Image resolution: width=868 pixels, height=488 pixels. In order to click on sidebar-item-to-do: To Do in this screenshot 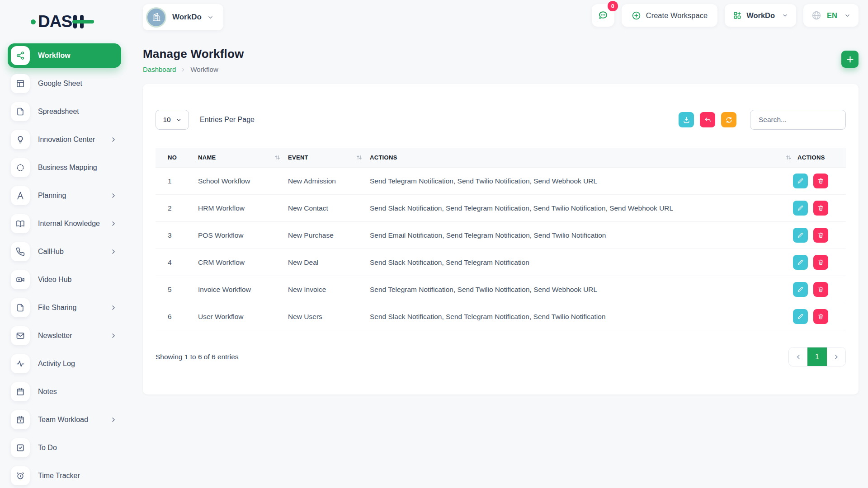, I will do `click(64, 448)`.